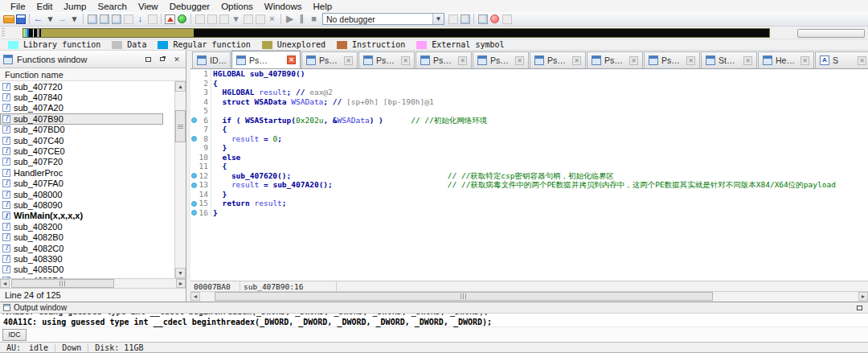 This screenshot has height=353, width=868. What do you see at coordinates (211, 60) in the screenshot?
I see `tab-1-id: ID…✕` at bounding box center [211, 60].